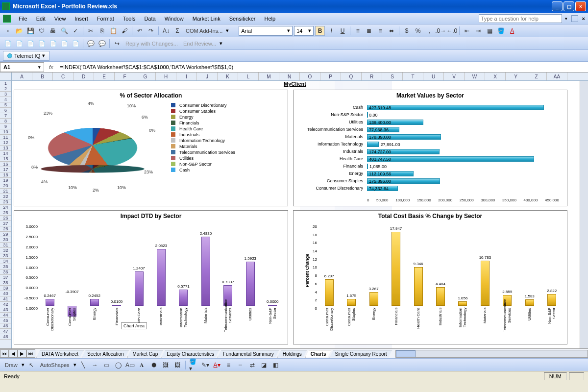 The height and width of the screenshot is (392, 588). I want to click on new-icon: ▫, so click(8, 31).